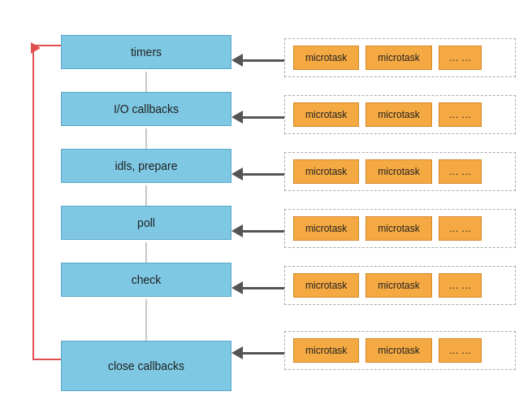 This screenshot has height=409, width=532. Describe the element at coordinates (146, 280) in the screenshot. I see `phase-check-label: check` at that location.